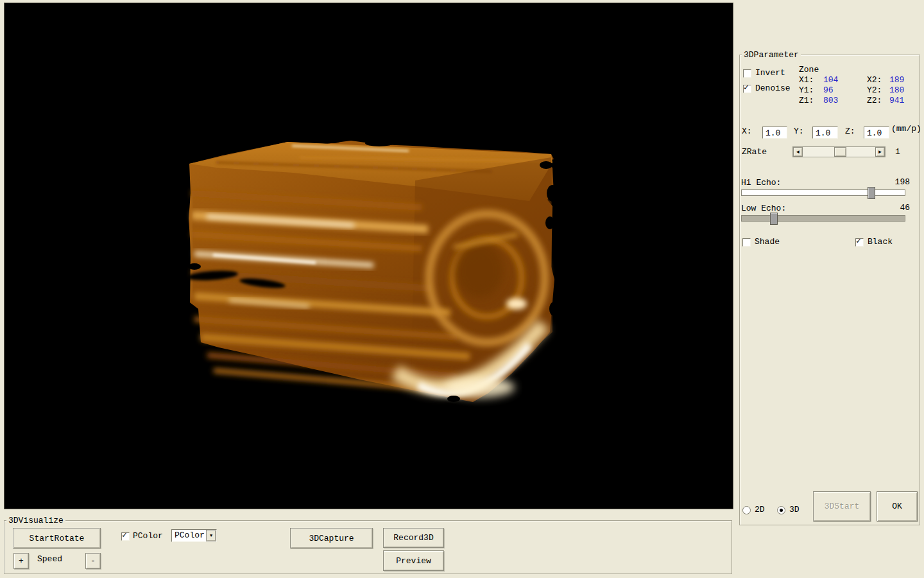 The width and height of the screenshot is (924, 578). I want to click on pcolor-dropdown: PColor ▼, so click(194, 536).